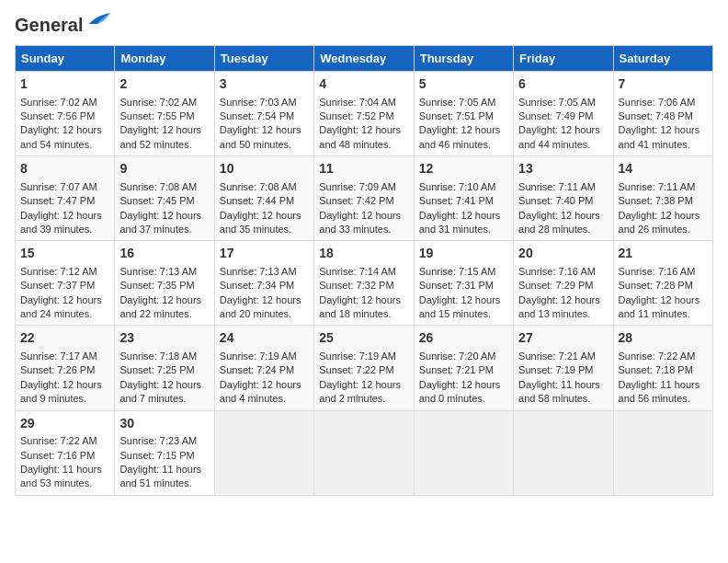 Image resolution: width=728 pixels, height=563 pixels. Describe the element at coordinates (164, 399) in the screenshot. I see `day-info: and 7 minutes.` at that location.